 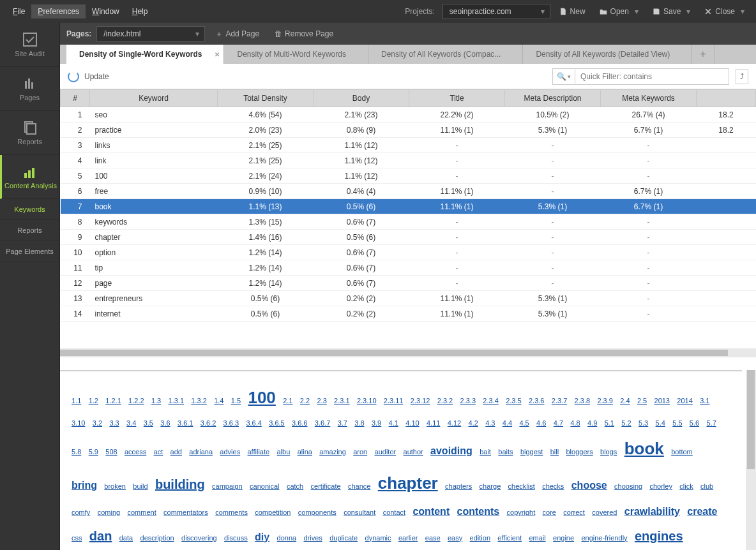 I want to click on col-total-density: Total Density, so click(x=266, y=98).